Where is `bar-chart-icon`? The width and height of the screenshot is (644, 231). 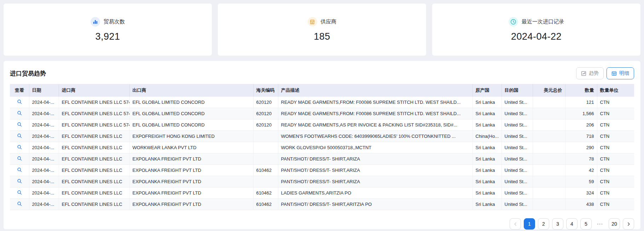 bar-chart-icon is located at coordinates (95, 22).